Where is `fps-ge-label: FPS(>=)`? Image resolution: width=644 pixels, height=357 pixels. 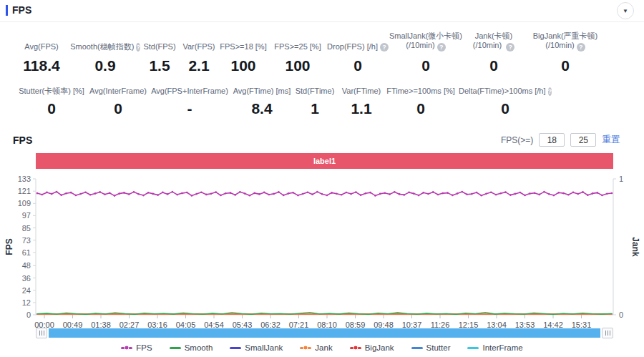
fps-ge-label: FPS(>=) is located at coordinates (517, 140).